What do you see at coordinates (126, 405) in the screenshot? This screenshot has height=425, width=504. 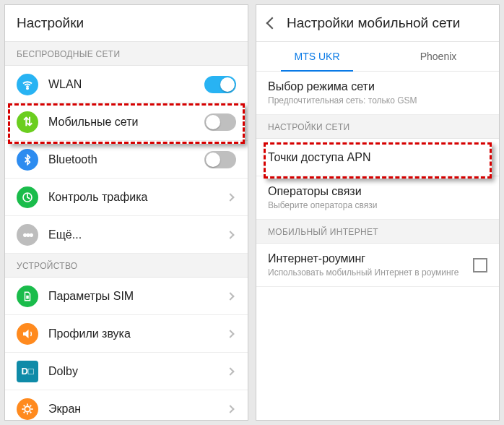 I see `row-screen: Экран` at bounding box center [126, 405].